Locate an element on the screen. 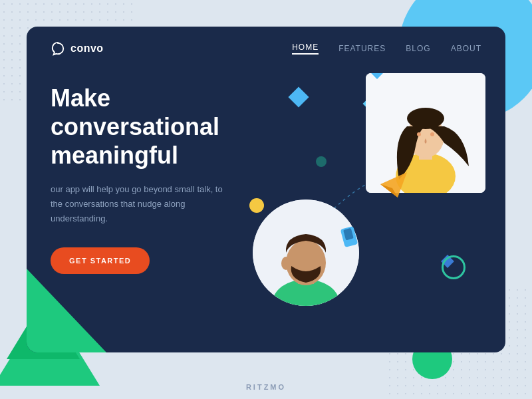  paper-plane-icon is located at coordinates (394, 184).